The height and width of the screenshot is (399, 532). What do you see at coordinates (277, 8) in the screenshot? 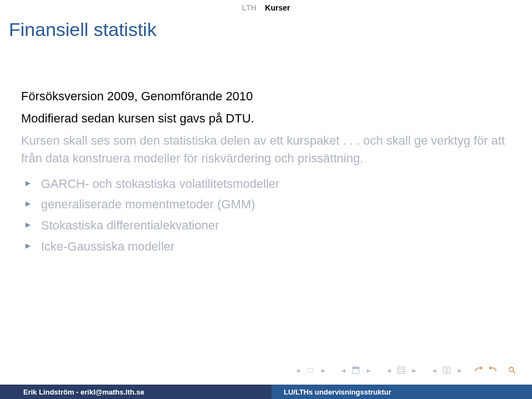
I see `breadcrumb-current: Kurser` at bounding box center [277, 8].